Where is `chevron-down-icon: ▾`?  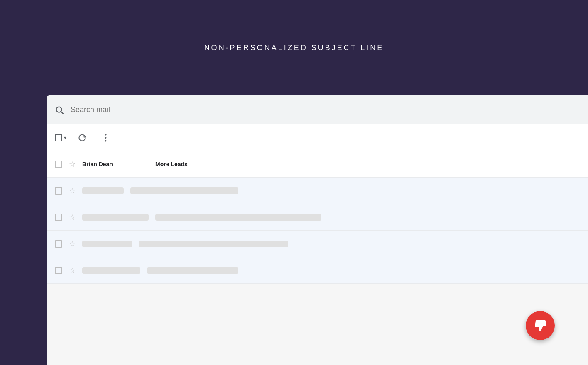 chevron-down-icon: ▾ is located at coordinates (65, 138).